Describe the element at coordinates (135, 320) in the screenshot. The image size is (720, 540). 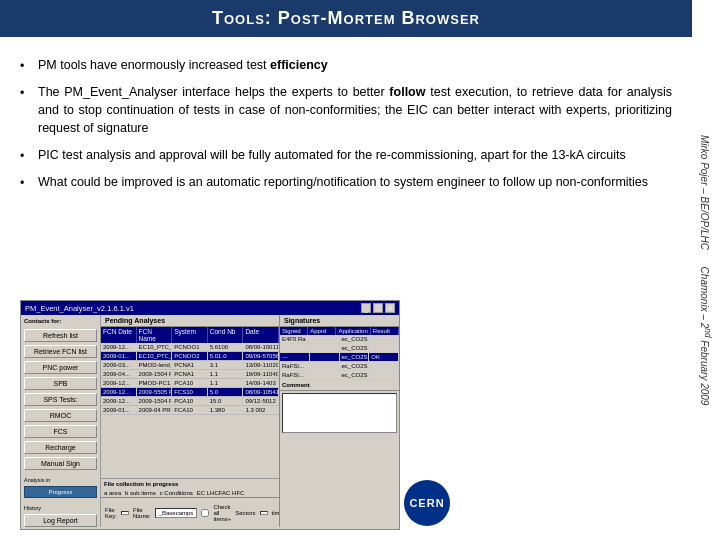
I see `pm-pending-label: Pending Analyses` at that location.